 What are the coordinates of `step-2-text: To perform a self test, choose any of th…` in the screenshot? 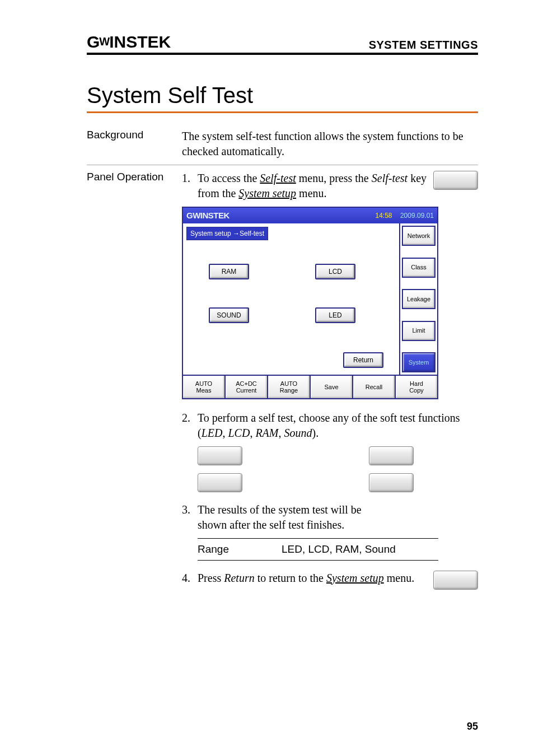 It's located at (338, 426).